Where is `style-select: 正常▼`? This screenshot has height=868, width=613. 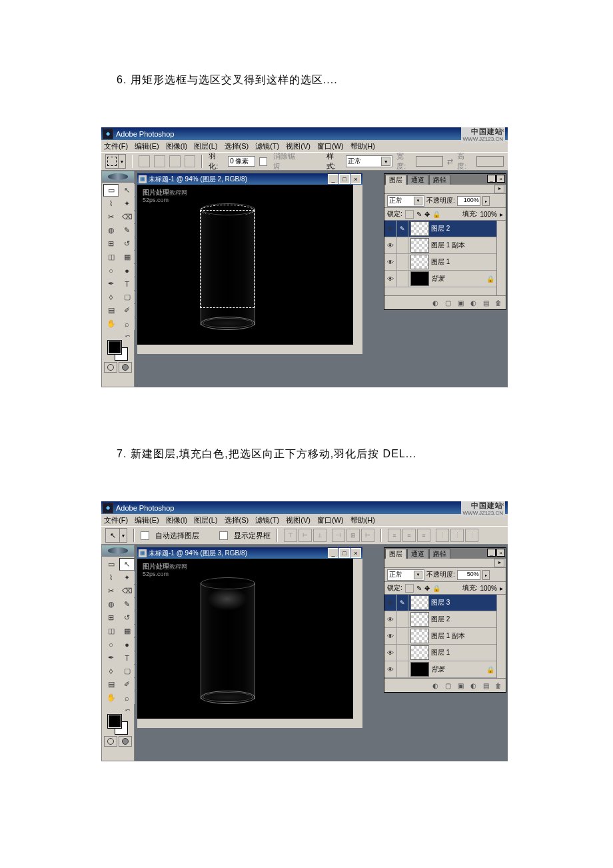
style-select: 正常▼ is located at coordinates (369, 161).